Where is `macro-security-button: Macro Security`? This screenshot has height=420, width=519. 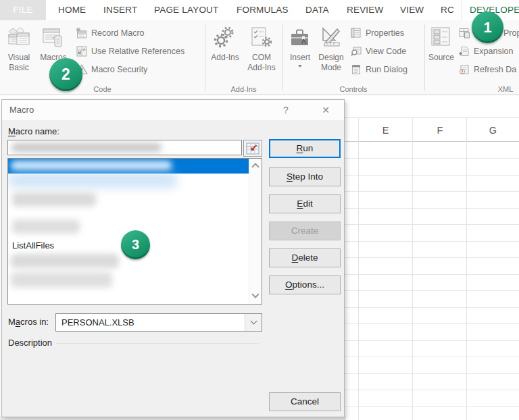
macro-security-button: Macro Security is located at coordinates (112, 70).